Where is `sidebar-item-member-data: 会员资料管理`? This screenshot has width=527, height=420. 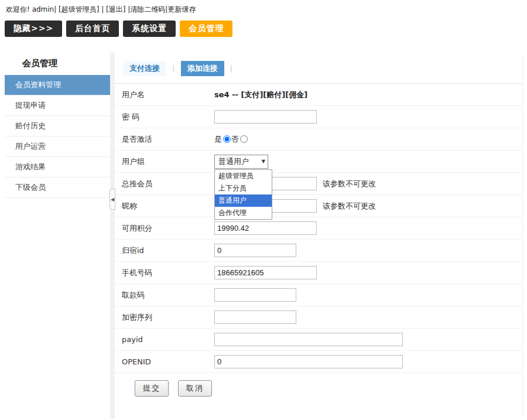 sidebar-item-member-data: 会员资料管理 is located at coordinates (57, 86).